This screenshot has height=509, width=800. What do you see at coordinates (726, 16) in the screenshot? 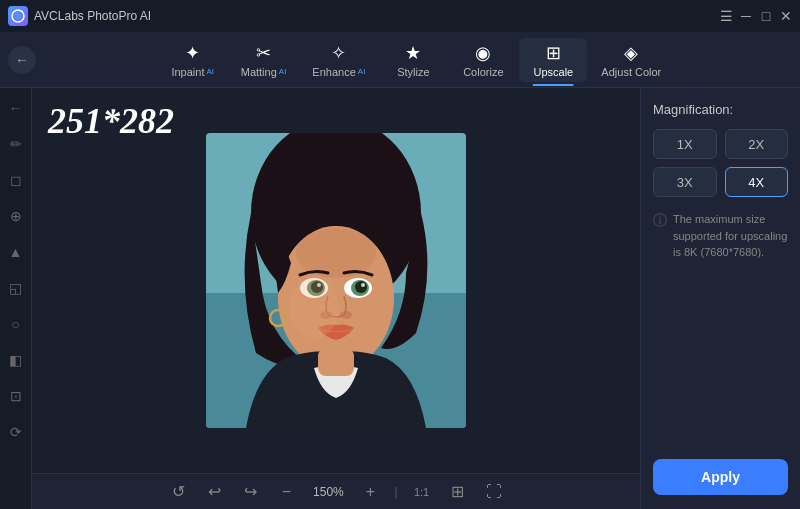
I see `menu-button: ☰` at bounding box center [726, 16].